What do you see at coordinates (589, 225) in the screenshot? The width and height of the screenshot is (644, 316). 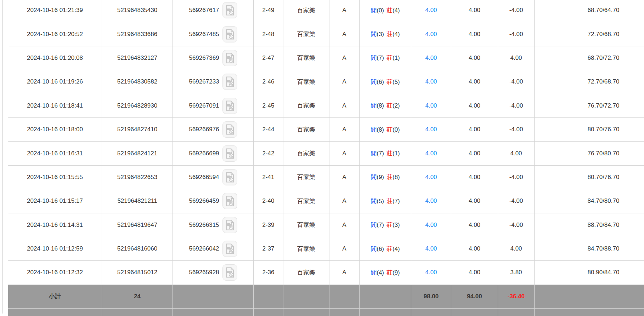 I see `balance-cell: 88.70/84.70` at bounding box center [589, 225].